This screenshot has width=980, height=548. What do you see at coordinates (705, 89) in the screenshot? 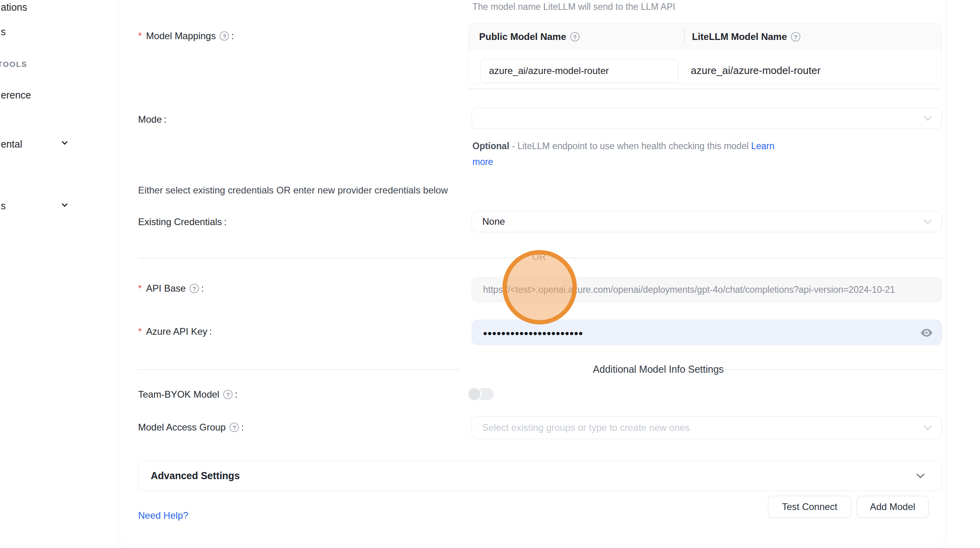
I see `divider` at bounding box center [705, 89].